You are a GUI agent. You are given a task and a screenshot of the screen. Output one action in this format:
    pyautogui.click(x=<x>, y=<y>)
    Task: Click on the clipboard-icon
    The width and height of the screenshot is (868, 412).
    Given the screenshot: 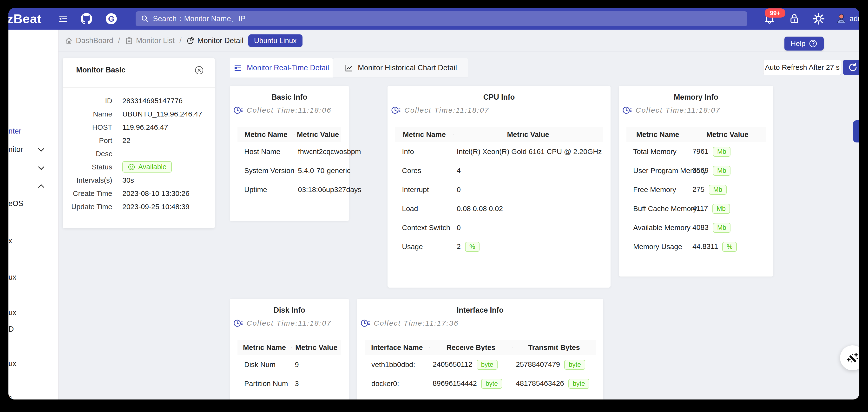 What is the action you would take?
    pyautogui.click(x=129, y=41)
    